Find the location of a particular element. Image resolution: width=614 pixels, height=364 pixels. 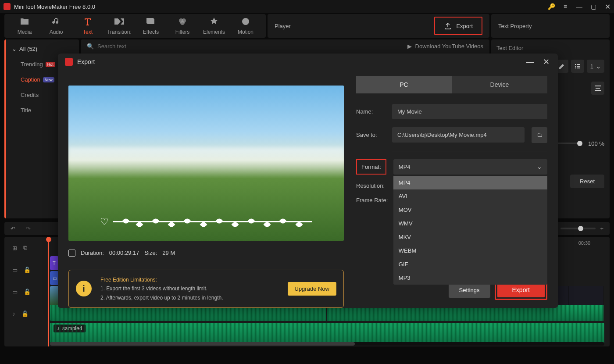

upgrade-button: Upgrade Now is located at coordinates (312, 289).